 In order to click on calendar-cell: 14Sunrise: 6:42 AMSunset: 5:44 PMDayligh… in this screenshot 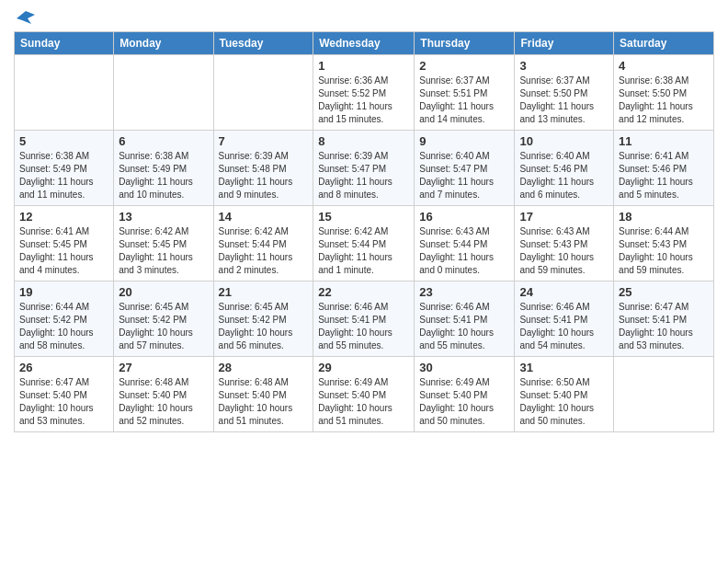, I will do `click(263, 244)`.